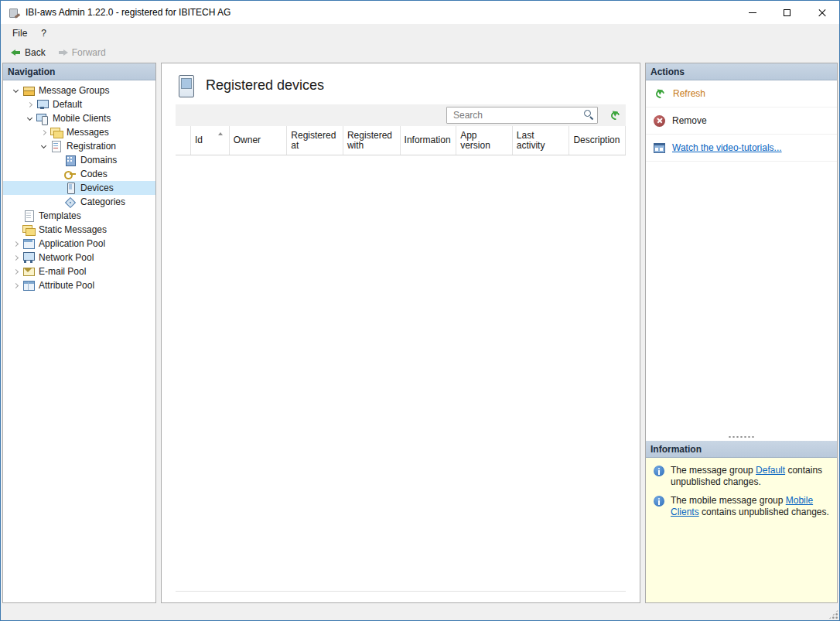 The height and width of the screenshot is (621, 840). What do you see at coordinates (79, 188) in the screenshot?
I see `tree-item-devices: Devices` at bounding box center [79, 188].